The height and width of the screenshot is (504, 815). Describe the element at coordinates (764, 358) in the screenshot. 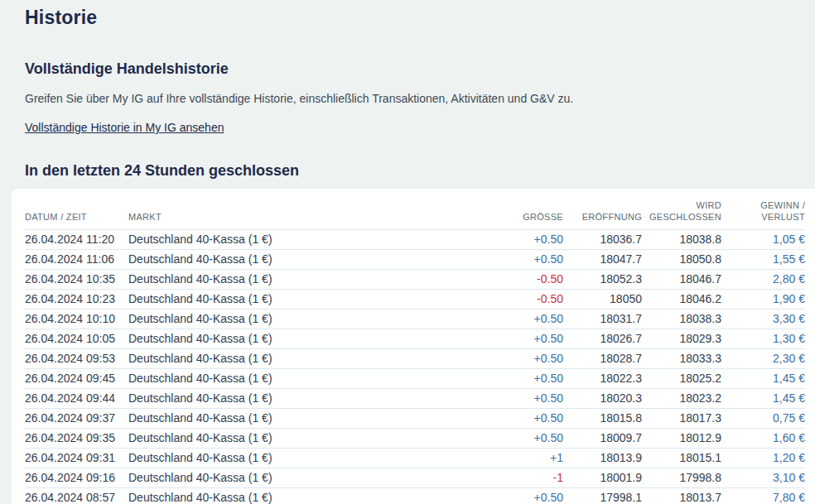

I see `cell-pnl: 2,30 €` at that location.